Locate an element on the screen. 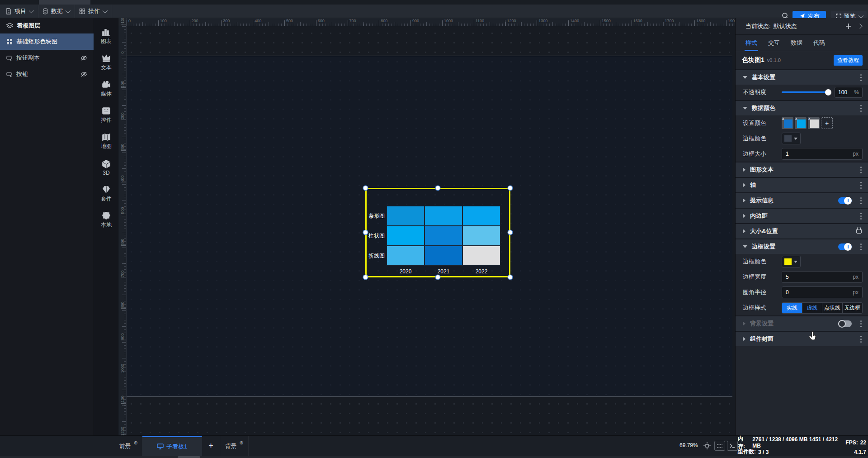 This screenshot has height=458, width=868. add-color-button: + is located at coordinates (827, 123).